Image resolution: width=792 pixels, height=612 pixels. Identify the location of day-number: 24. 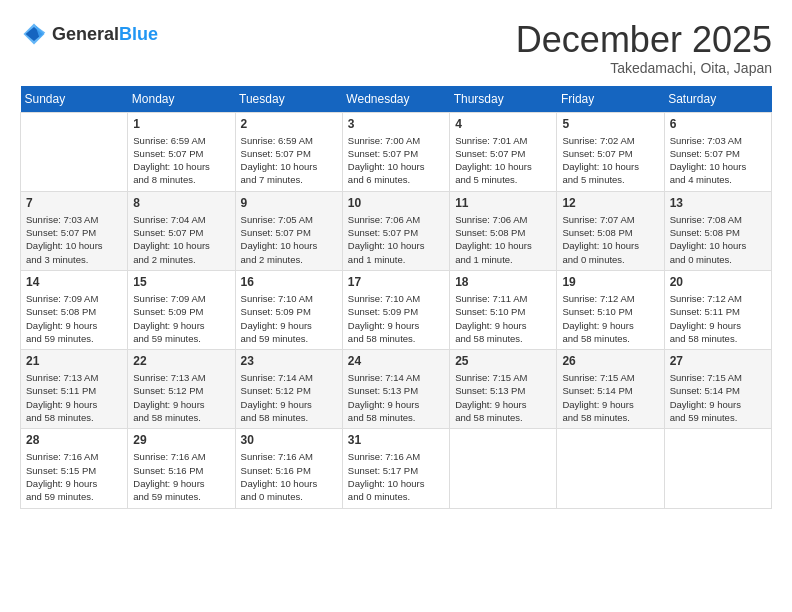
(396, 361).